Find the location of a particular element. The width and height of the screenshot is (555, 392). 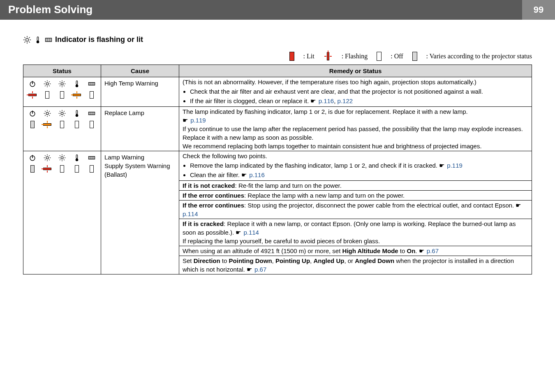

cause-cell: Lamp WarningSupply System Warning (Balla… is located at coordinates (140, 213).